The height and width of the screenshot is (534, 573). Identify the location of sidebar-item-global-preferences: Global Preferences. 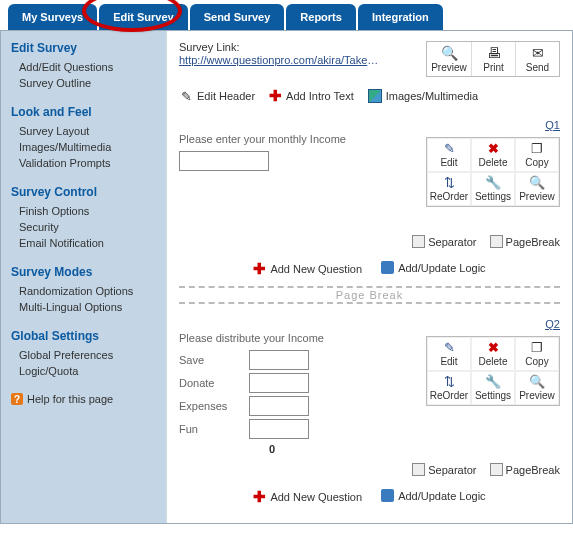
(88, 355).